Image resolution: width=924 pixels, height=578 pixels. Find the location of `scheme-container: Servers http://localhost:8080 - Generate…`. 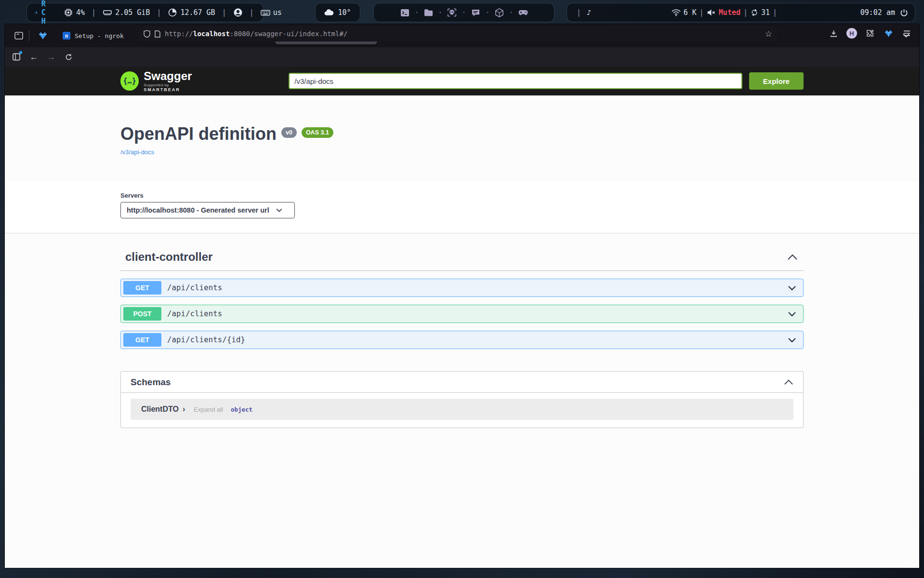

scheme-container: Servers http://localhost:8080 - Generate… is located at coordinates (462, 207).